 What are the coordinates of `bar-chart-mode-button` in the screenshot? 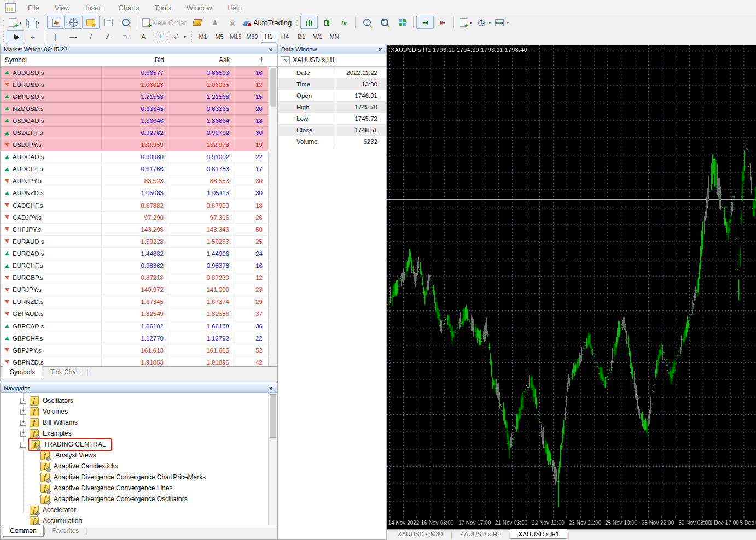 It's located at (309, 22).